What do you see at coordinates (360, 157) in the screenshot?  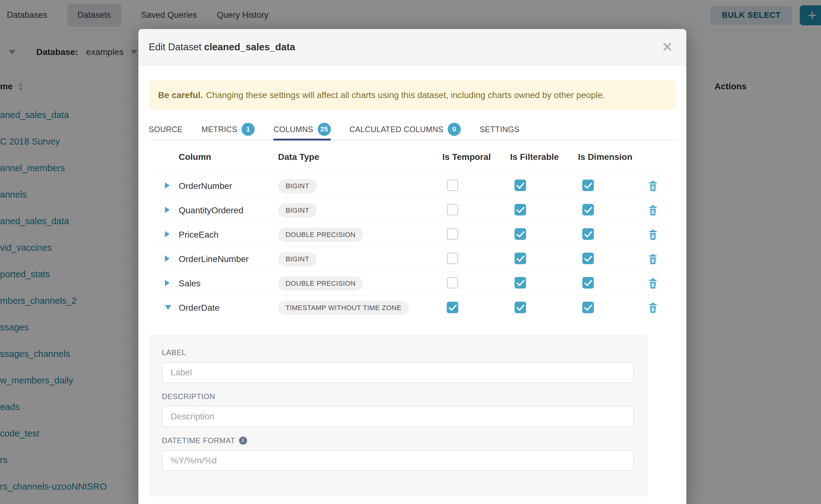 I see `data-type-header: Data Type` at bounding box center [360, 157].